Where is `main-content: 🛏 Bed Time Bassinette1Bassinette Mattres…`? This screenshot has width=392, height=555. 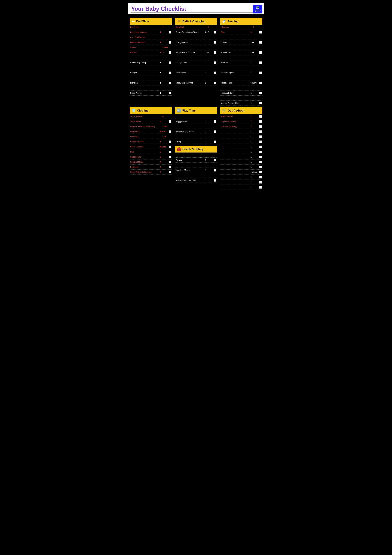 main-content: 🛏 Bed Time Bassinette1Bassinette Mattres… is located at coordinates (196, 104).